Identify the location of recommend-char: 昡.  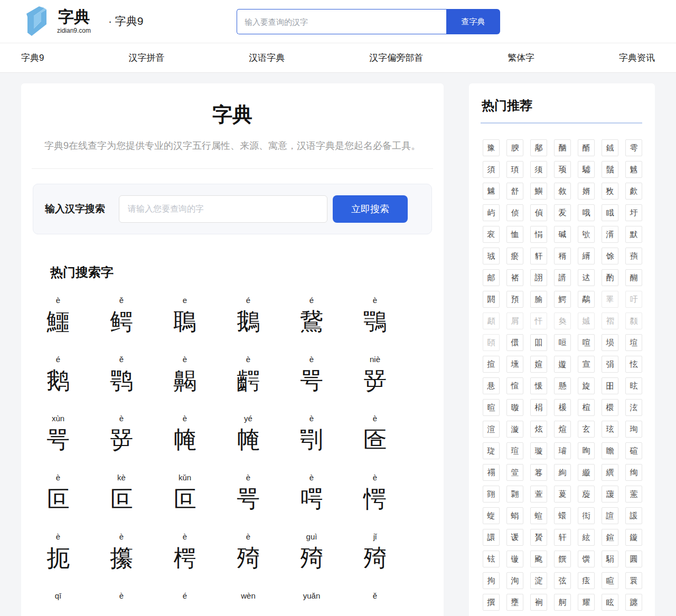
(634, 386).